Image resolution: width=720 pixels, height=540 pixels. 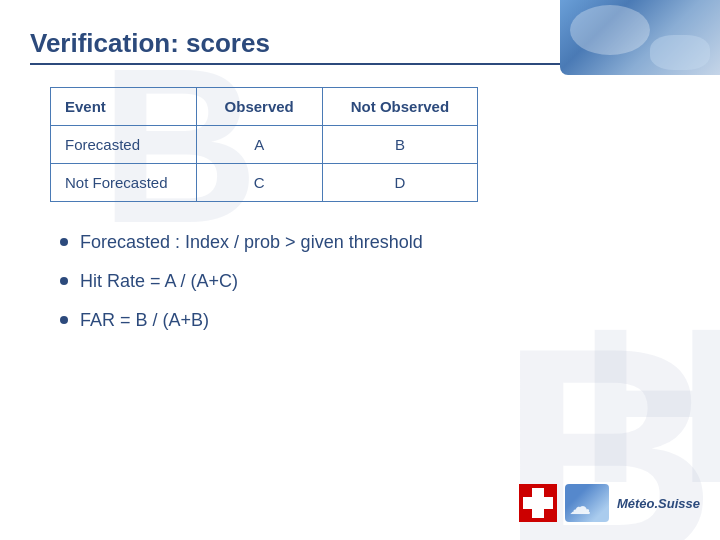 I want to click on table-cell-d: D, so click(x=400, y=183).